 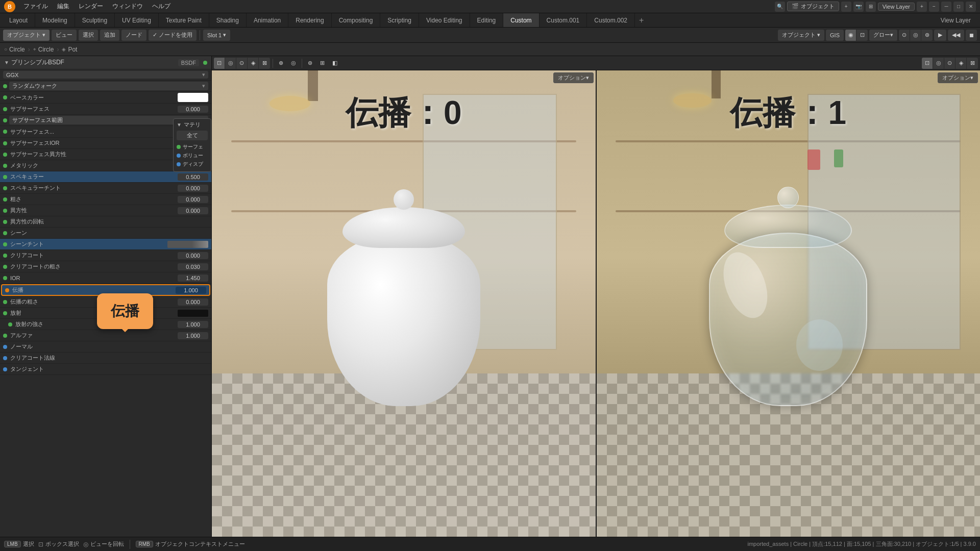 What do you see at coordinates (193, 324) in the screenshot?
I see `emission-strength-value: 1.000` at bounding box center [193, 324].